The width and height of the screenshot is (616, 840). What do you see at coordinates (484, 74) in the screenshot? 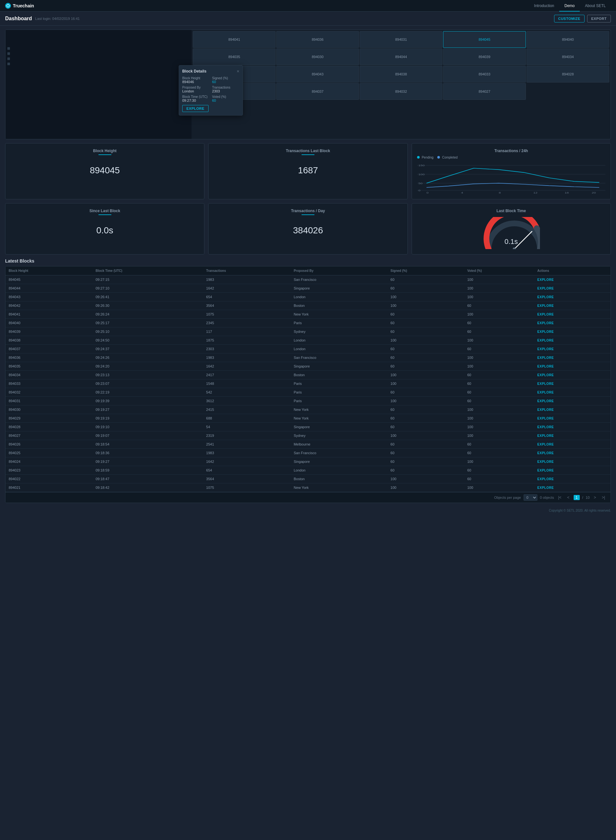
I see `block-tile: 894033` at bounding box center [484, 74].